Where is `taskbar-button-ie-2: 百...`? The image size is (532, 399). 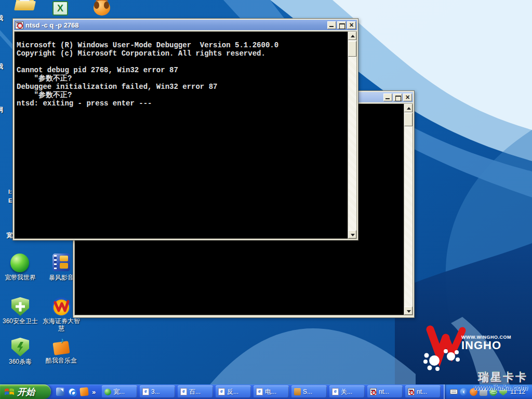
taskbar-button-ie-2: 百... is located at coordinates (195, 392).